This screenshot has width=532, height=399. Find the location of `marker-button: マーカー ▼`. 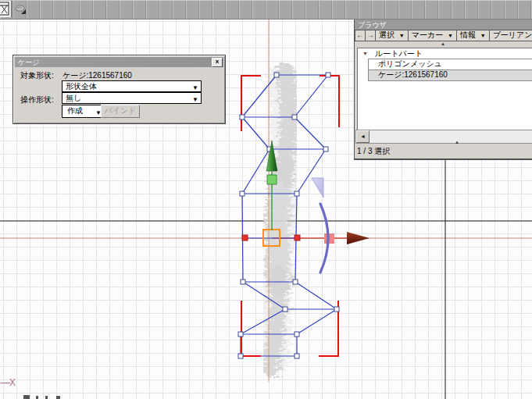

marker-button: マーカー ▼ is located at coordinates (433, 36).